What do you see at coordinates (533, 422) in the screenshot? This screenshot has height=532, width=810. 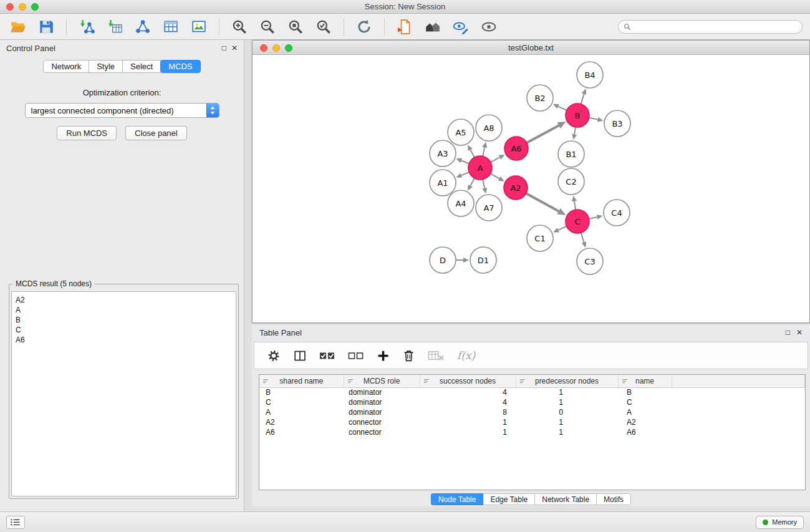 I see `table-row: A2connector11A2` at bounding box center [533, 422].